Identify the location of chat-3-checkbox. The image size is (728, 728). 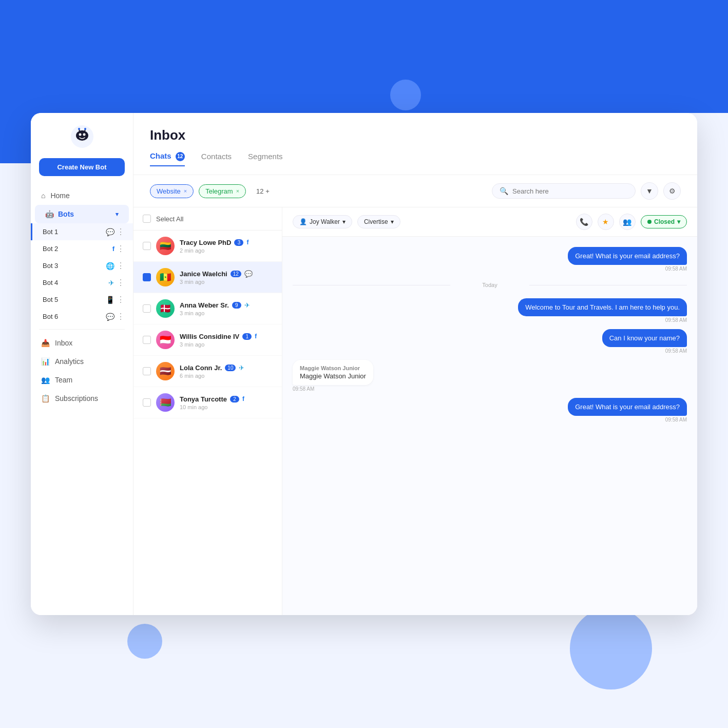
(147, 309).